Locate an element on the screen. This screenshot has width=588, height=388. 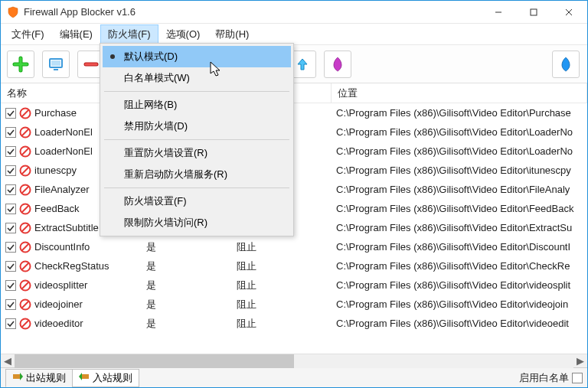
table-row: itunescpyC:\Program Files (x86)\Gilisoft… is located at coordinates (294, 170).